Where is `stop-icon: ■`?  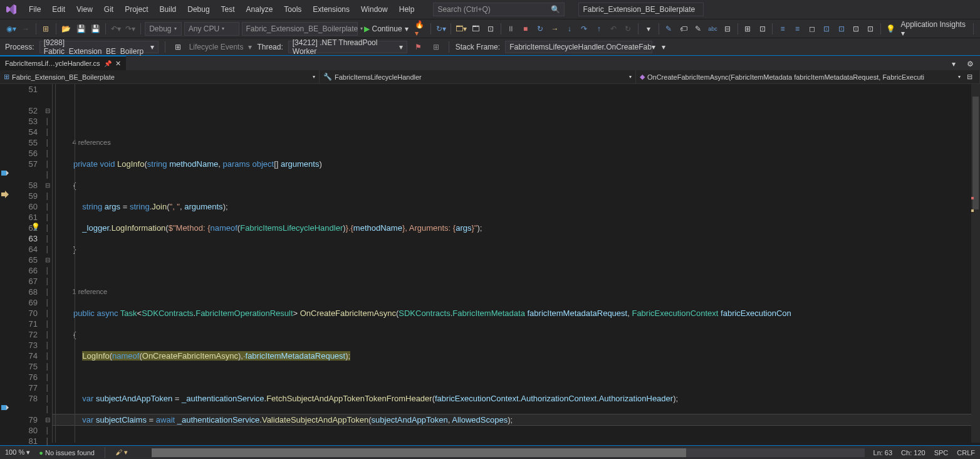
stop-icon: ■ is located at coordinates (525, 29).